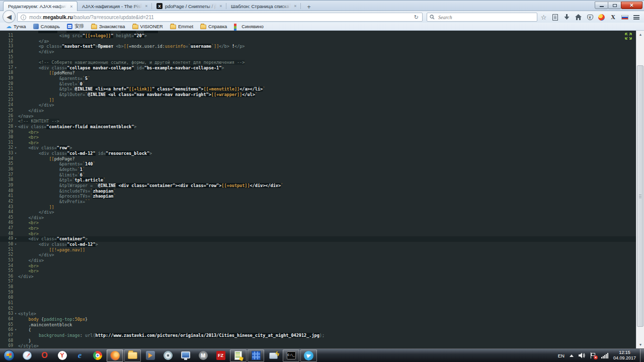 This screenshot has width=644, height=362. I want to click on taskbar-opera-button: O, so click(44, 356).